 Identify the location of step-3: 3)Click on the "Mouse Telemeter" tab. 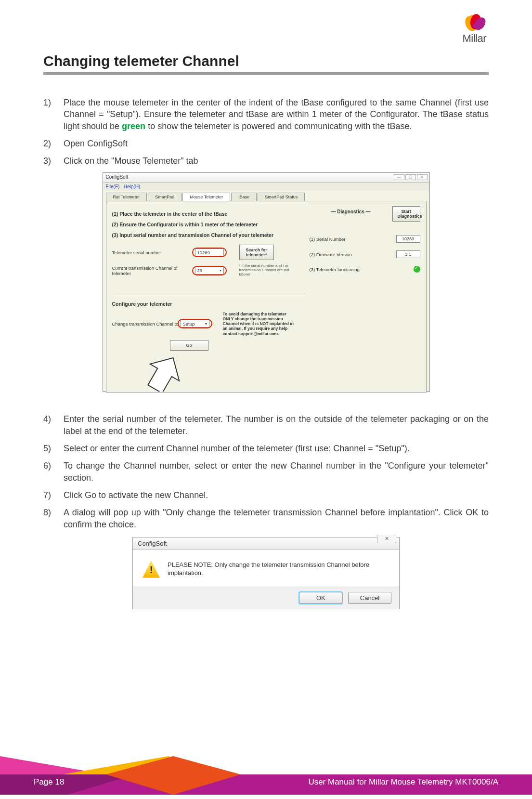
(266, 161).